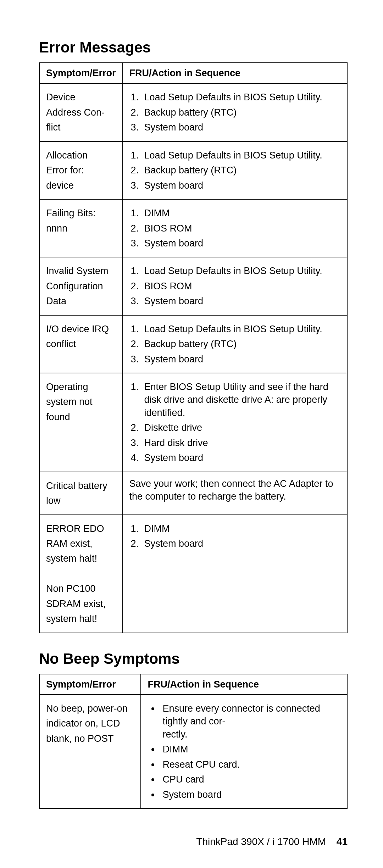  I want to click on action-item: Enter BIOS Setup Utility and see if the …, so click(241, 400).